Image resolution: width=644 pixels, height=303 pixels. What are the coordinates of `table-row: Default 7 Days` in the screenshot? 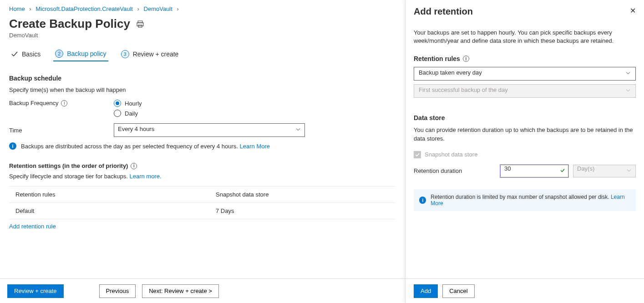 It's located at (203, 211).